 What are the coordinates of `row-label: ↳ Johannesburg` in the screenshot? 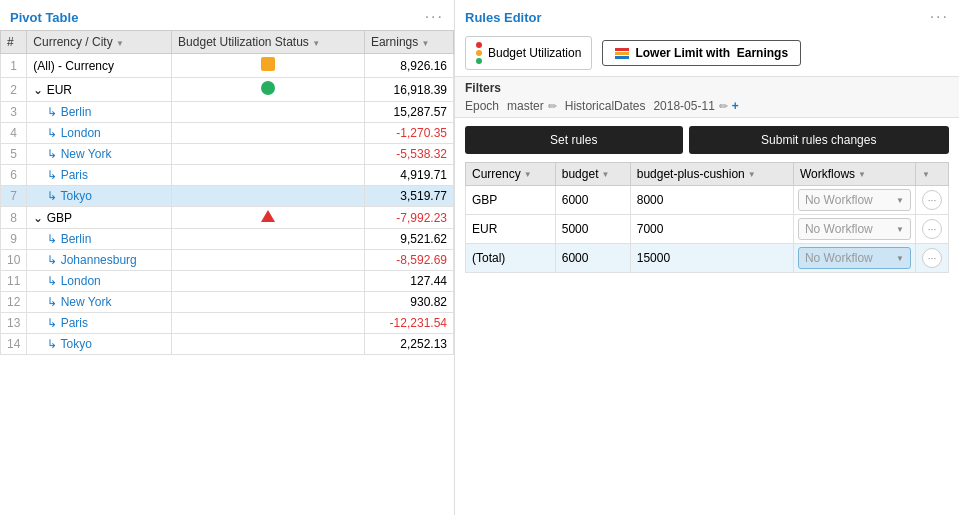 It's located at (100, 260).